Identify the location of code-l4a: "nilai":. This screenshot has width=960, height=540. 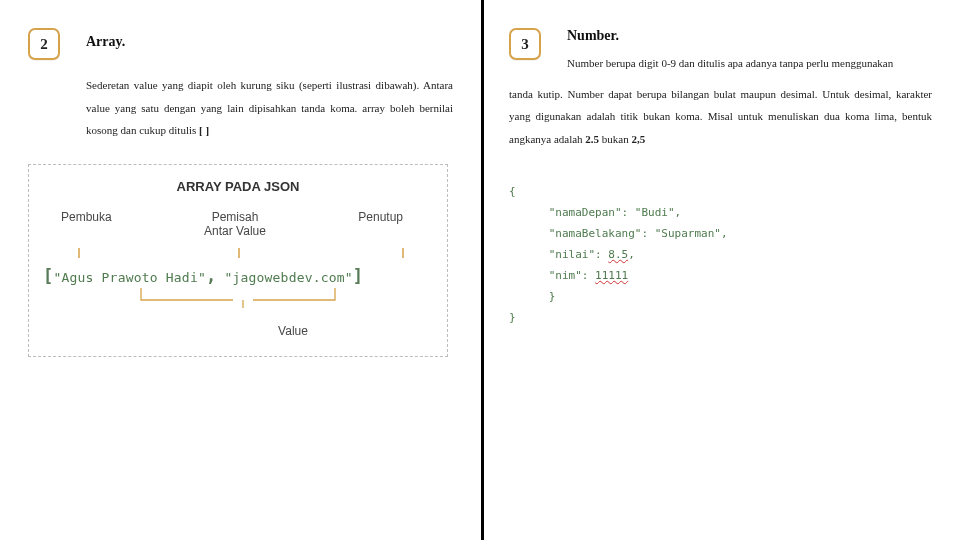
(558, 254).